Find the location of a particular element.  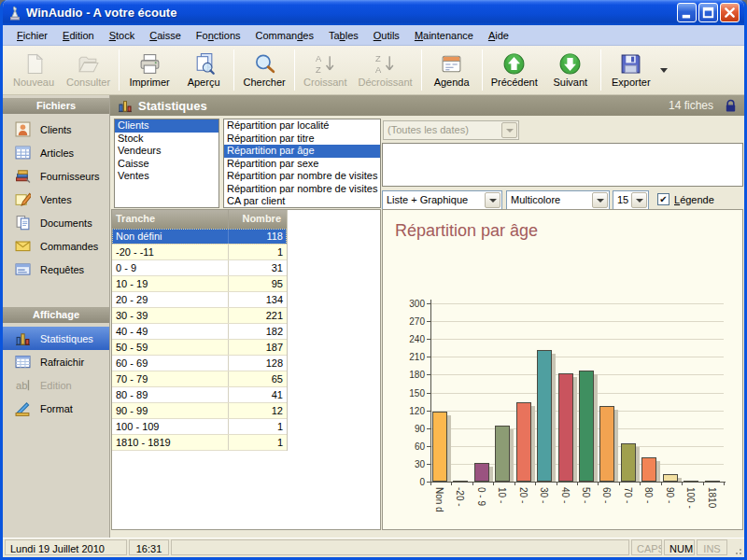

menu-tables: Tables is located at coordinates (344, 35).